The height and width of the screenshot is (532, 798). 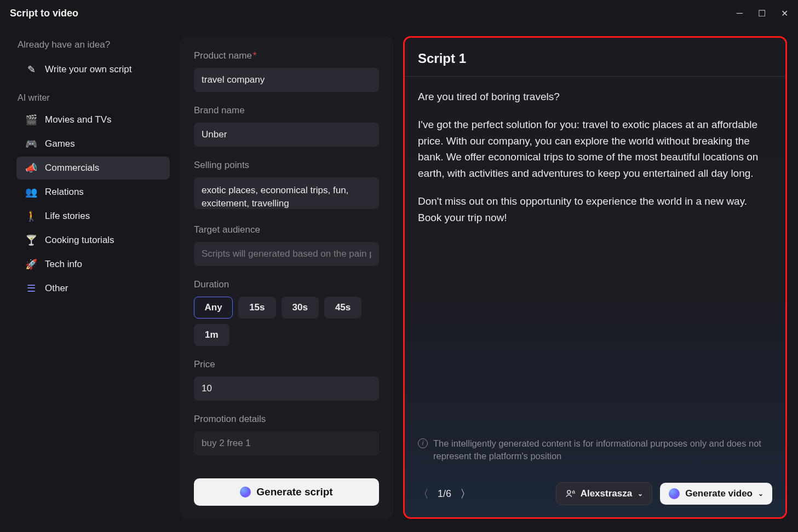 What do you see at coordinates (31, 264) in the screenshot?
I see `rocket-icon: 🚀` at bounding box center [31, 264].